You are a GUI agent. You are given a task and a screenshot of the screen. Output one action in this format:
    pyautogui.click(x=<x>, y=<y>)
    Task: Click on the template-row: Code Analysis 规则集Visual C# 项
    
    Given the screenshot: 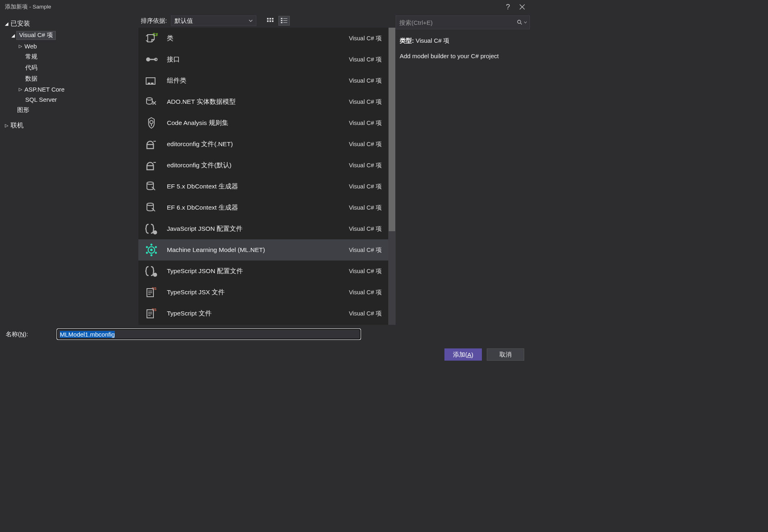 What is the action you would take?
    pyautogui.click(x=263, y=123)
    